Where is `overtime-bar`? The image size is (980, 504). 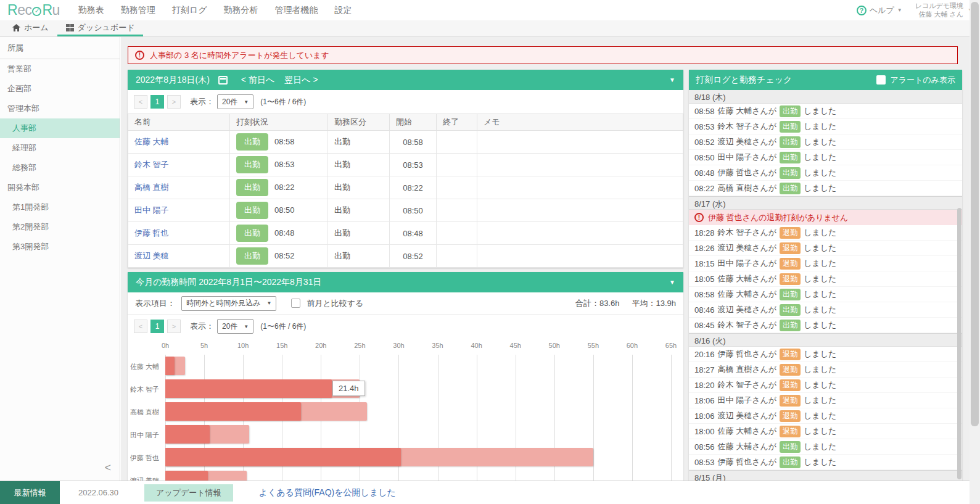 overtime-bar is located at coordinates (249, 389).